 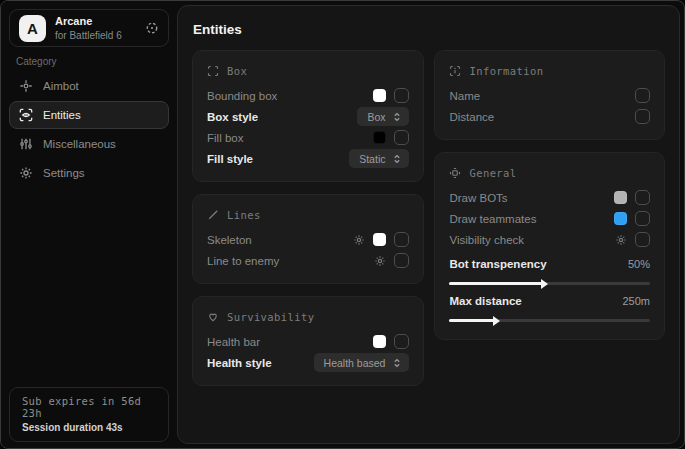 What do you see at coordinates (636, 301) in the screenshot?
I see `slider-value: 250m` at bounding box center [636, 301].